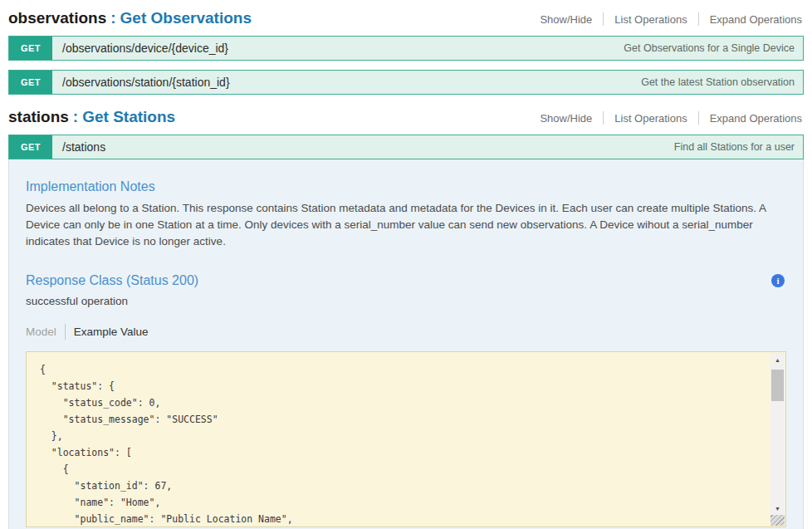 Image resolution: width=812 pixels, height=529 pixels. What do you see at coordinates (129, 116) in the screenshot?
I see `resource-link: Get Stations` at bounding box center [129, 116].